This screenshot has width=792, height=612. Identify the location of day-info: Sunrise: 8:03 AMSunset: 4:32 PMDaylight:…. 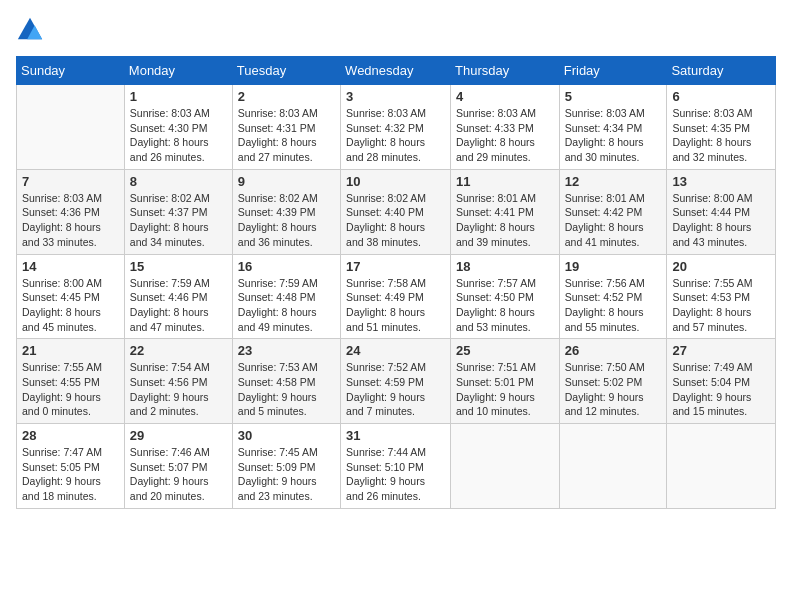
(396, 136).